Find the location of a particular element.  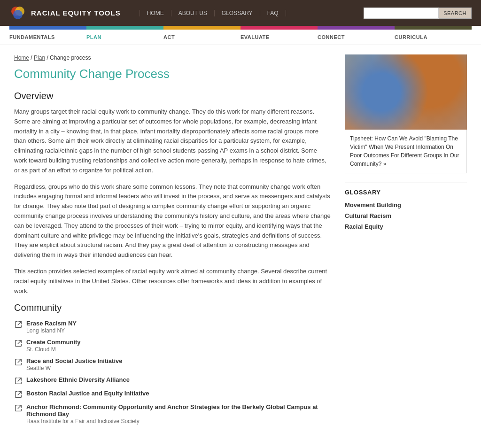

overview-para-3: This section provides selected examples … is located at coordinates (172, 281).